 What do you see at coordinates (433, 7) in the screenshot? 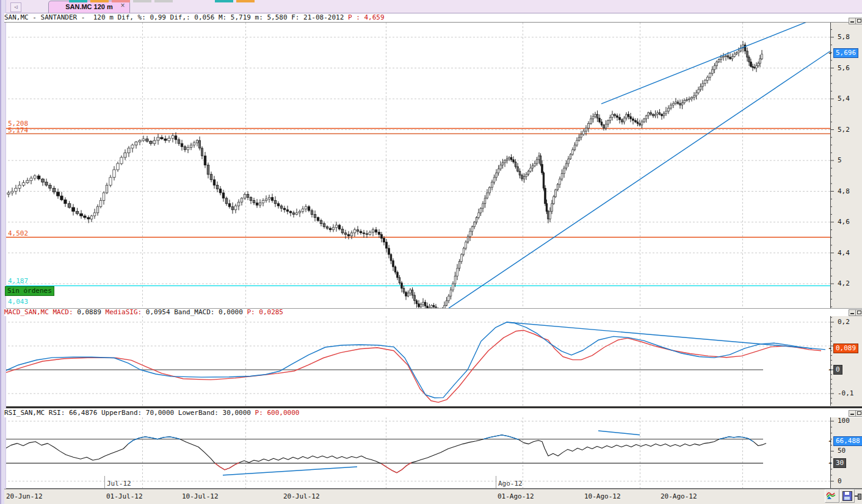
I see `tab-bar: ◁ SAN.MC 120 m ×` at bounding box center [433, 7].